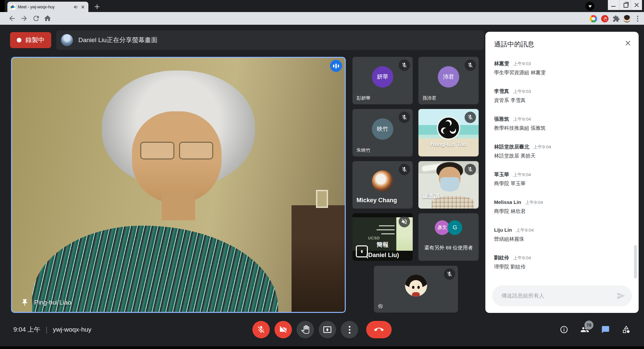 This screenshot has width=644, height=349. Describe the element at coordinates (416, 289) in the screenshot. I see `self-tile: 你` at that location.